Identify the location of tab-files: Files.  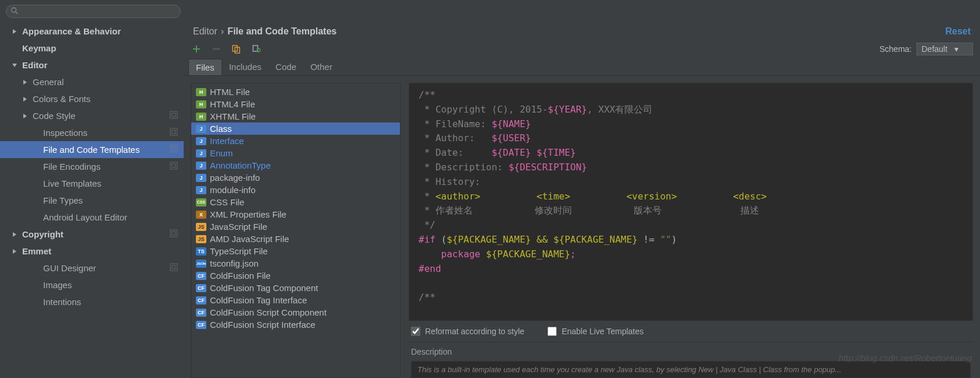
(205, 67).